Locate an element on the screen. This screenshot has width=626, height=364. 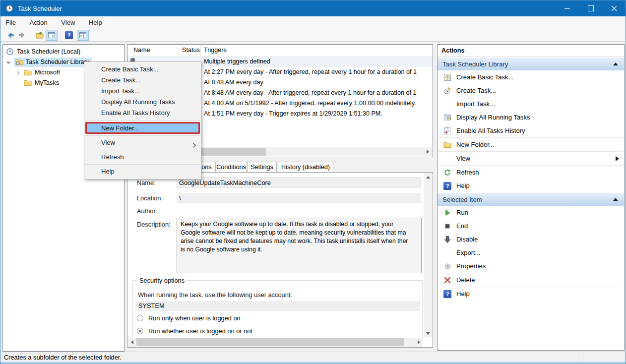
menu-action: Action is located at coordinates (39, 23).